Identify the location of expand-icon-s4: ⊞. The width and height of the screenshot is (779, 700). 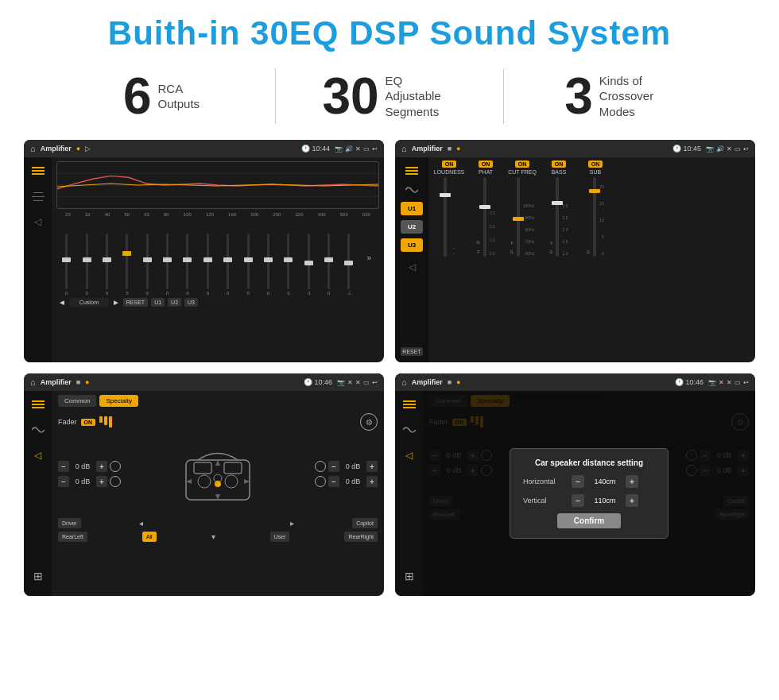
(409, 576).